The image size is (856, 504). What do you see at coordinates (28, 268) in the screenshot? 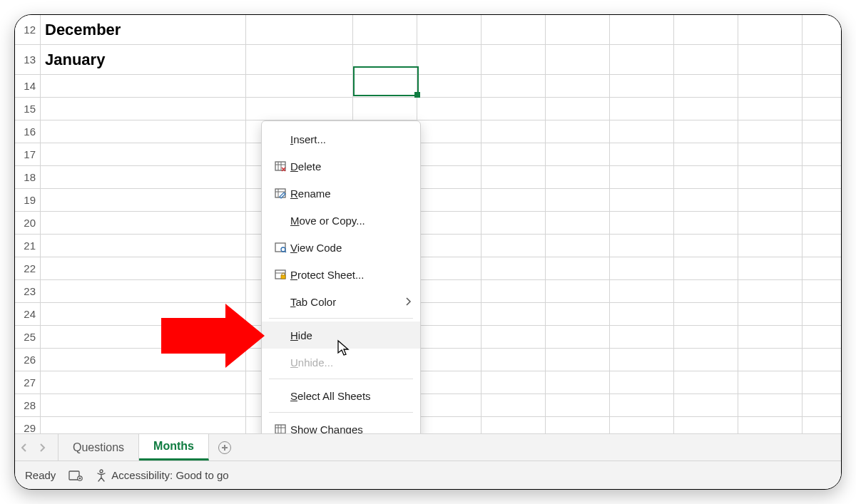
I see `row-header: 22` at bounding box center [28, 268].